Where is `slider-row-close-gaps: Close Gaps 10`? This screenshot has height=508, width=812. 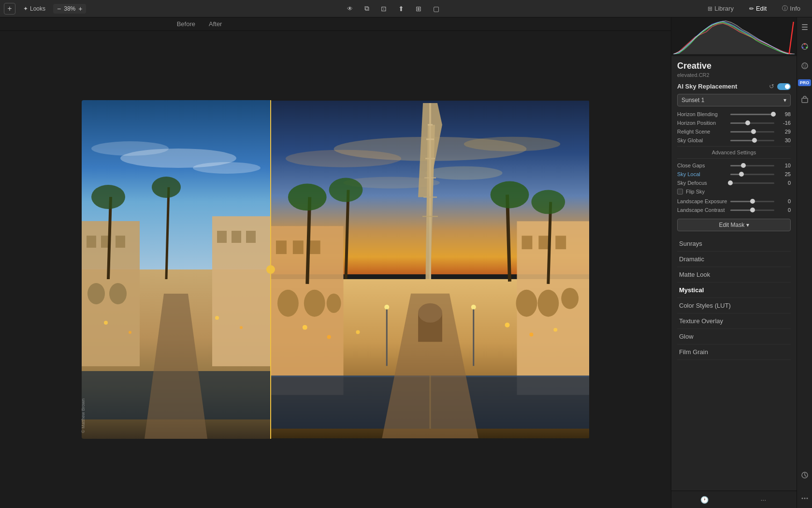 slider-row-close-gaps: Close Gaps 10 is located at coordinates (734, 165).